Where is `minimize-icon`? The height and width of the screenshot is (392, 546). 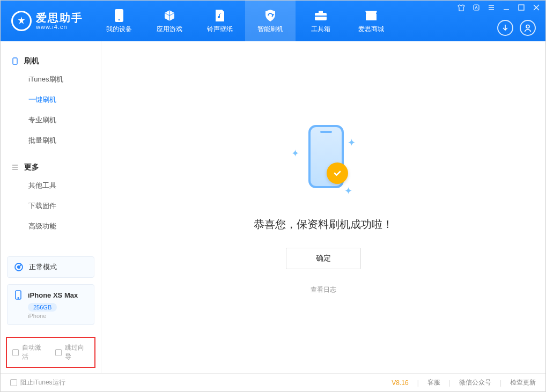
minimize-icon is located at coordinates (506, 8).